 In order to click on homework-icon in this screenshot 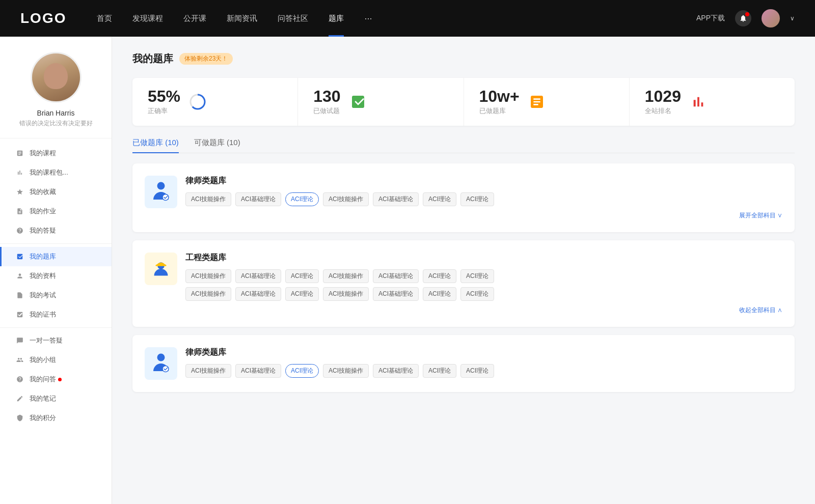, I will do `click(20, 211)`.